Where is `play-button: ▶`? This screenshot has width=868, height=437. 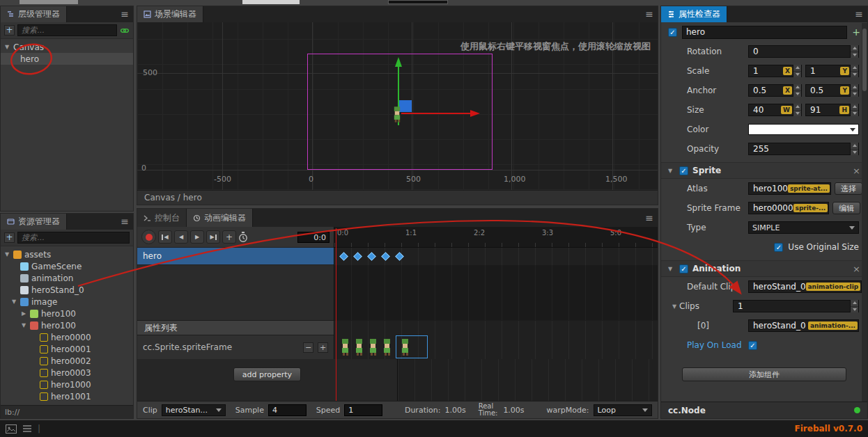 play-button: ▶ is located at coordinates (197, 237).